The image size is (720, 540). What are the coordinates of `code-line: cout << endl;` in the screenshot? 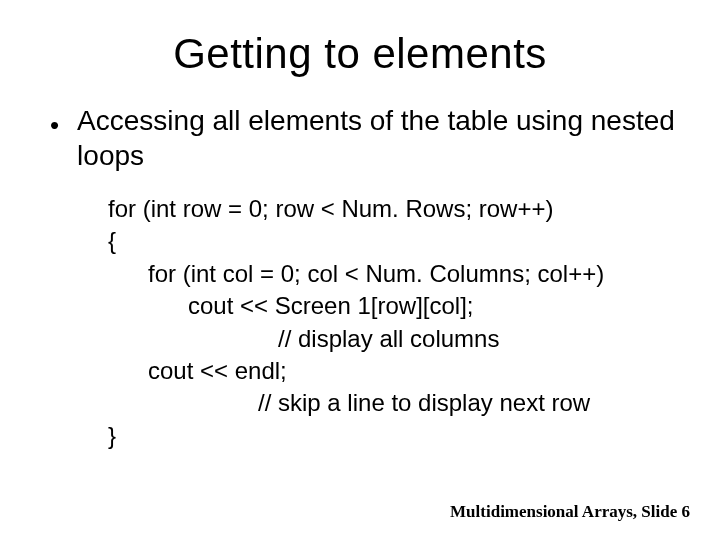 It's located at (389, 371).